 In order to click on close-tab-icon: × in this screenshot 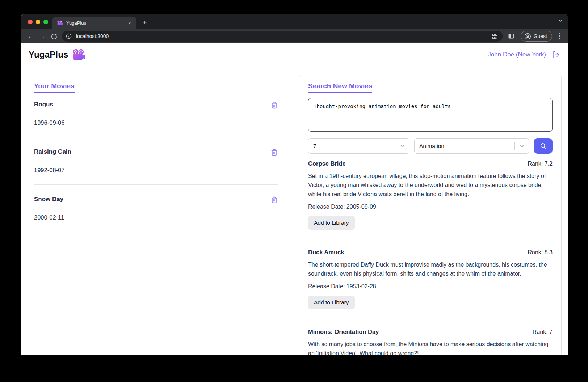, I will do `click(130, 23)`.